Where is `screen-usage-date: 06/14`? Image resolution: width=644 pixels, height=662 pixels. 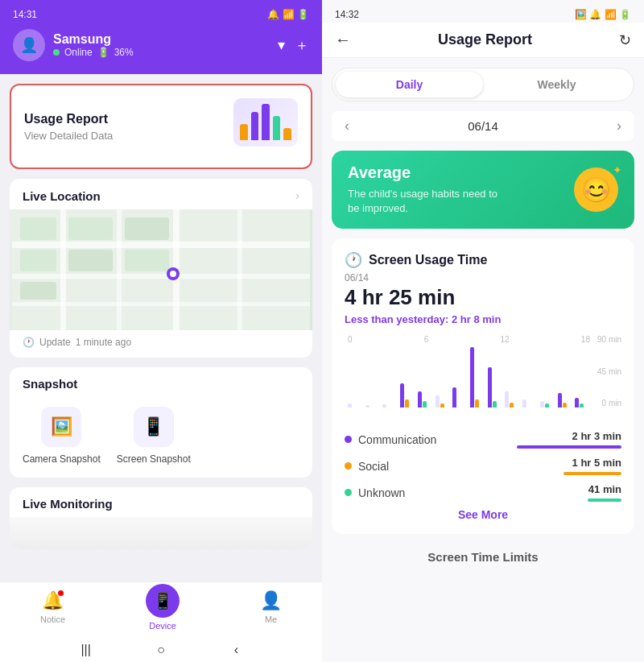
screen-usage-date: 06/14 is located at coordinates (483, 278).